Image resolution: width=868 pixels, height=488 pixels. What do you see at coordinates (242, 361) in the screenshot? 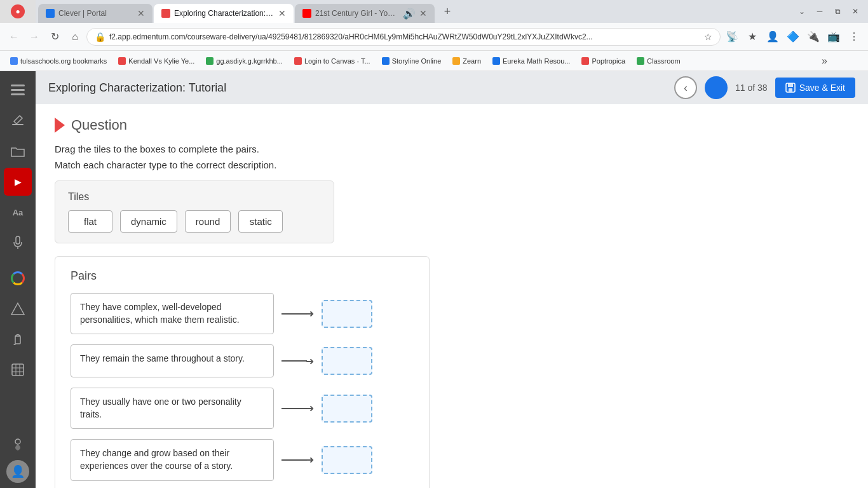
I see `pair-row-2: They remain the same throughout a story.…` at bounding box center [242, 361].